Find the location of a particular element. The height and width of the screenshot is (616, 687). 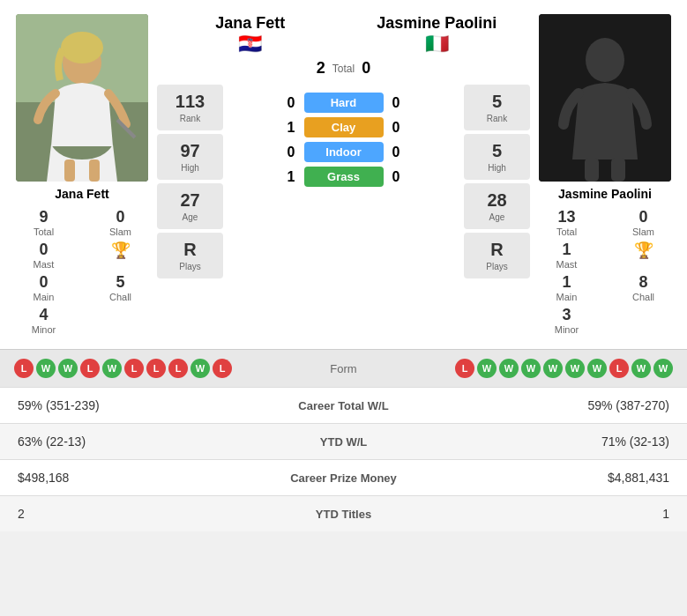

right-trophy-cell: 🏆 is located at coordinates (644, 256).